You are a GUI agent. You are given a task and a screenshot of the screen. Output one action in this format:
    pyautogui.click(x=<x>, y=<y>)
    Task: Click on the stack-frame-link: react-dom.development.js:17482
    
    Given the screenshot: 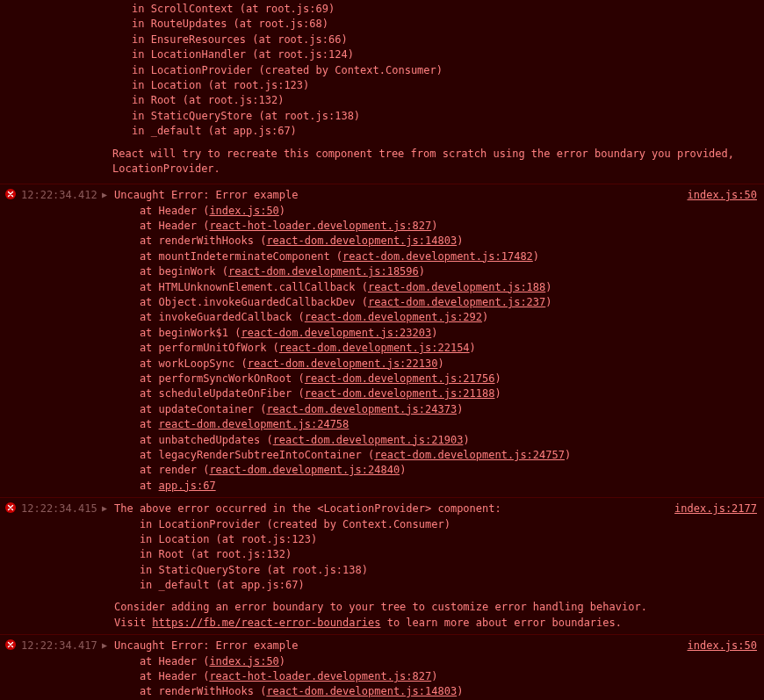 What is the action you would take?
    pyautogui.click(x=437, y=256)
    